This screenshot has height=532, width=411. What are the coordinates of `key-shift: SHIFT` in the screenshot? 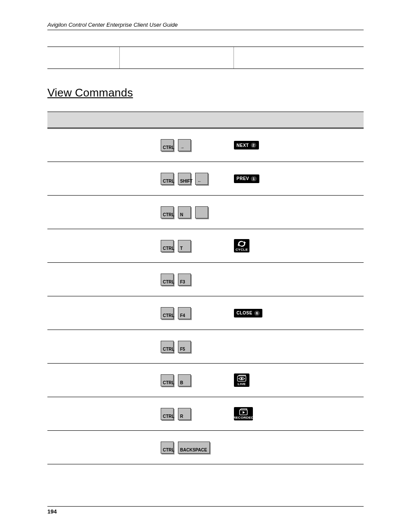 It's located at (184, 179).